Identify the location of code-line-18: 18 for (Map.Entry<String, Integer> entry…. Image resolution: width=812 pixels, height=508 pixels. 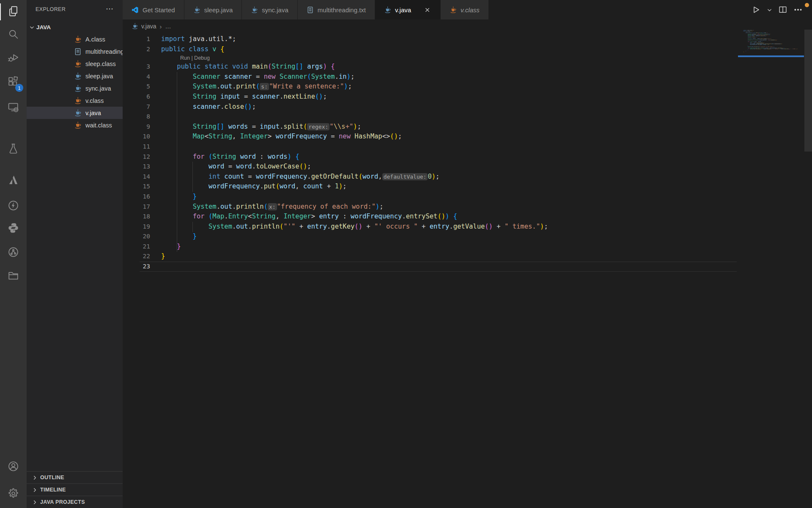
(467, 217).